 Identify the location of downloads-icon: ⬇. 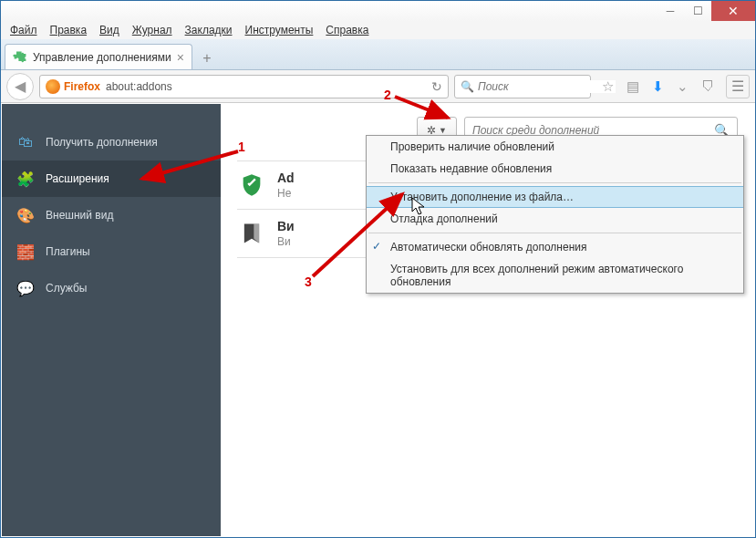
(658, 87).